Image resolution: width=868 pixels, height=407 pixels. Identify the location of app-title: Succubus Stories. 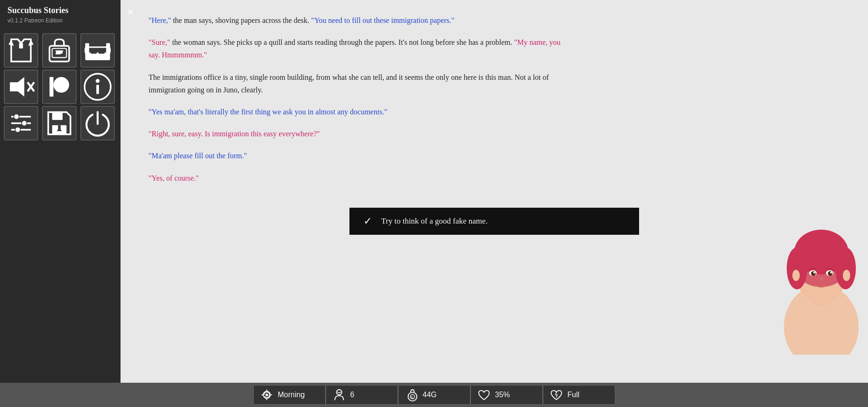
(60, 8).